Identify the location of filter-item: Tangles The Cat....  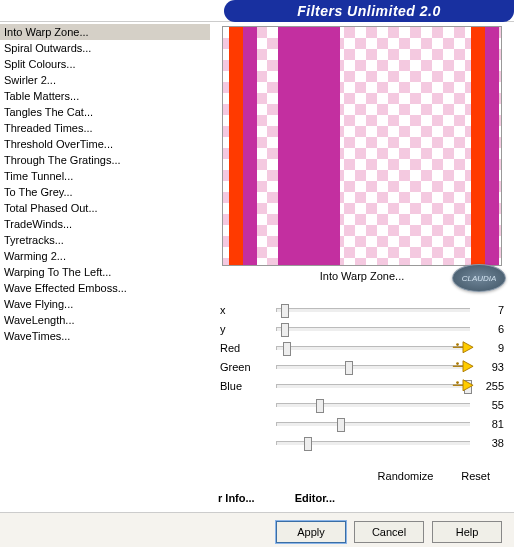
(105, 112).